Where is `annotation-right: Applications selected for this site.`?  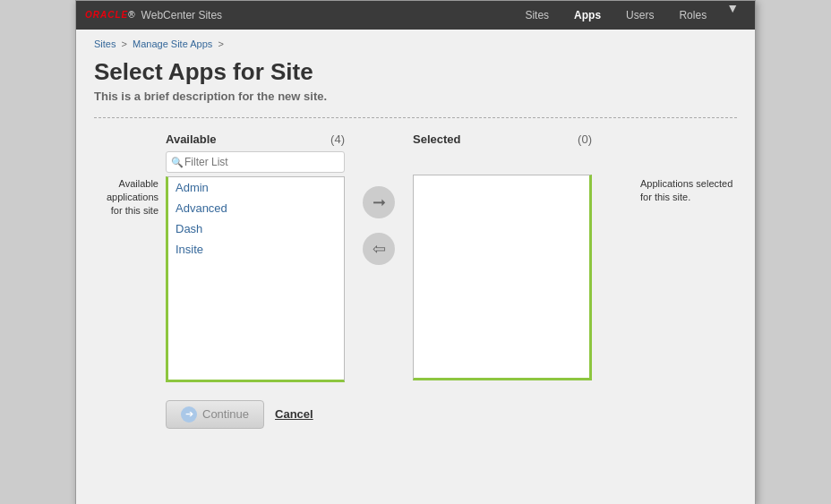
annotation-right: Applications selected for this site. is located at coordinates (683, 192).